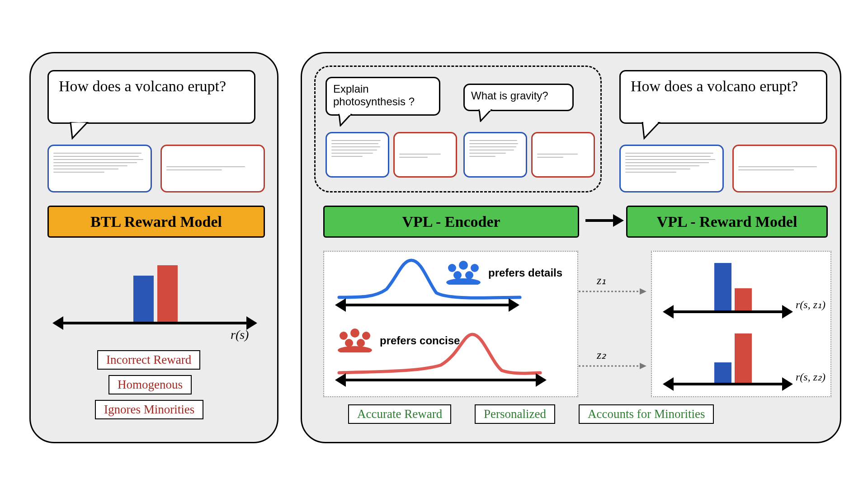 The height and width of the screenshot is (488, 868). Describe the element at coordinates (155, 285) in the screenshot. I see `left-bar-chart` at that location.